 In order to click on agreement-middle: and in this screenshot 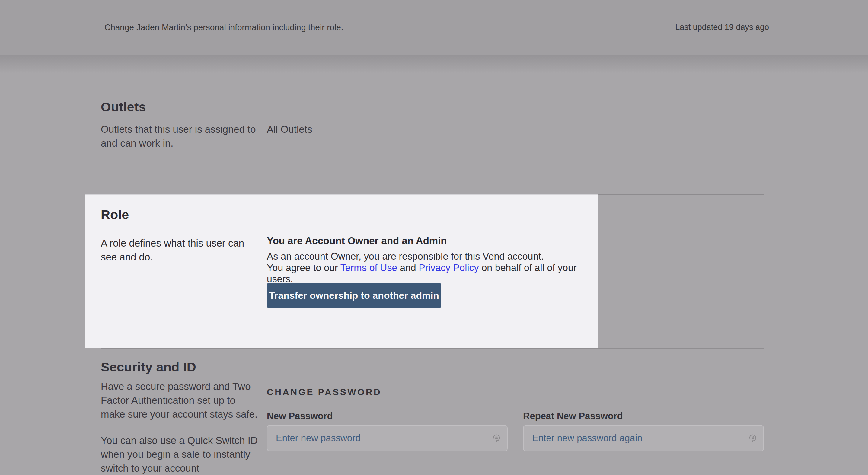, I will do `click(408, 267)`.